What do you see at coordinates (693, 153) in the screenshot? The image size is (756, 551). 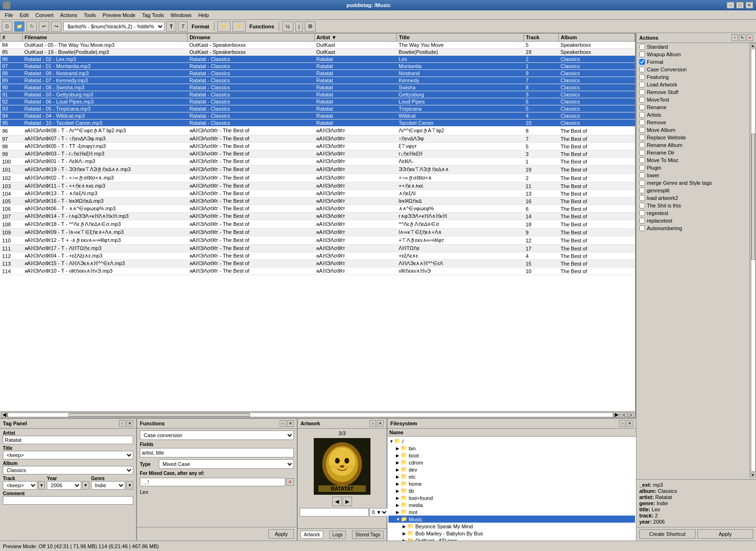 I see `action-item: Rename Dir` at bounding box center [693, 153].